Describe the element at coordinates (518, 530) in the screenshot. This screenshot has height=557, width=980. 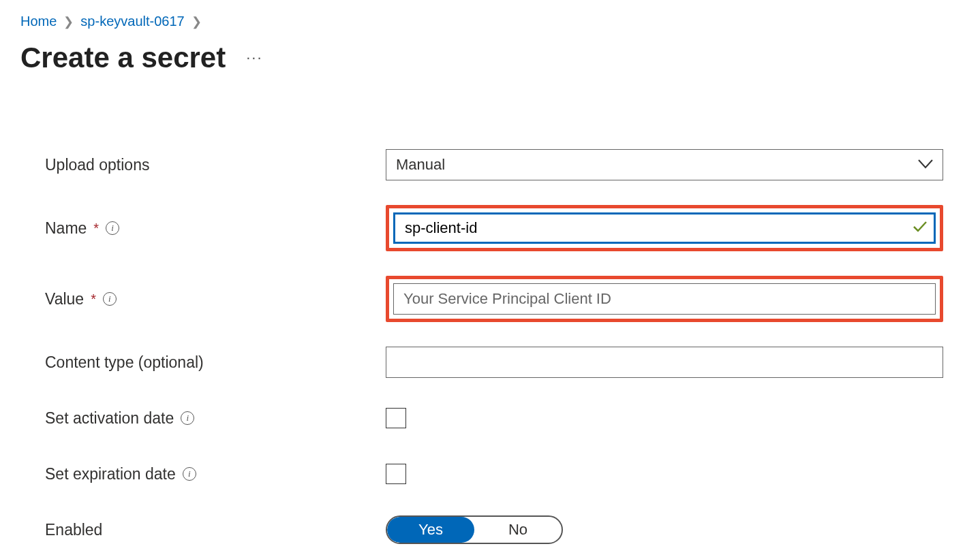
I see `enabled-no-button: No` at that location.